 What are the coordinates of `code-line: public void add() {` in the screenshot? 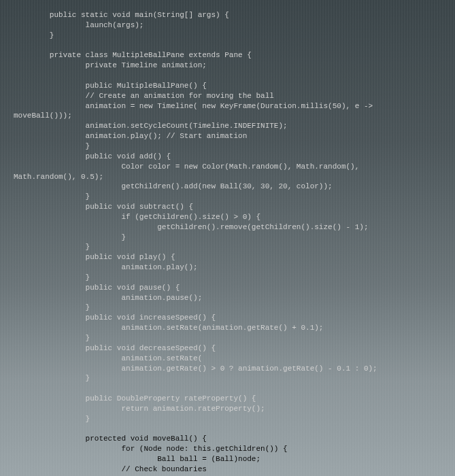 It's located at (92, 156).